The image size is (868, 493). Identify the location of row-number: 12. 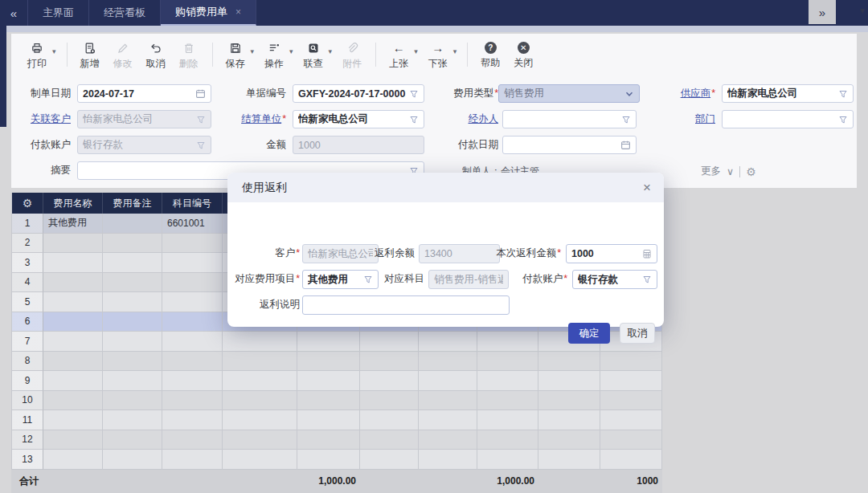
(27, 440).